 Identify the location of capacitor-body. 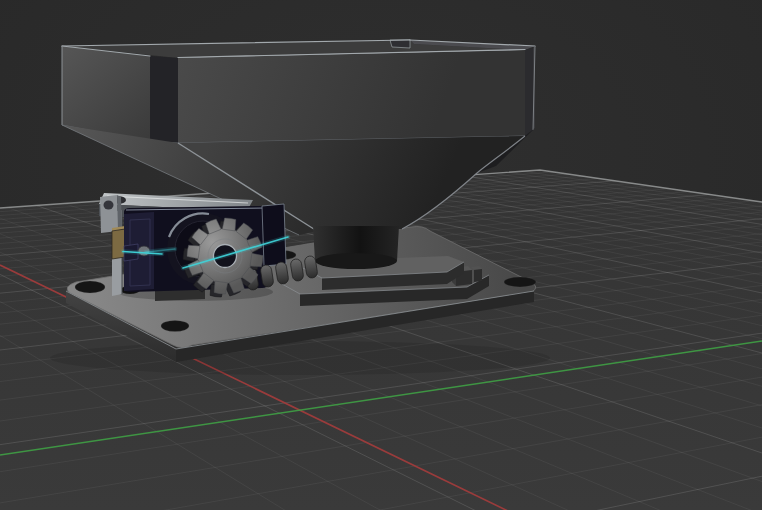
(118, 244).